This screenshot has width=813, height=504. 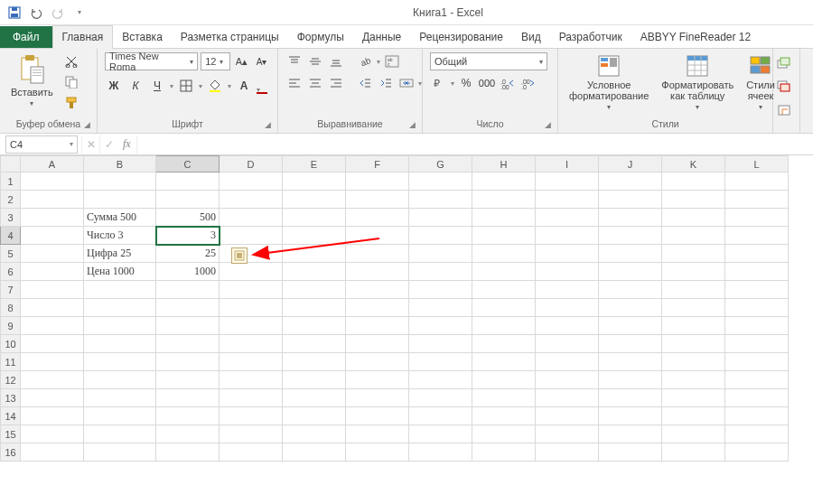 What do you see at coordinates (694, 200) in the screenshot?
I see `cell-K2` at bounding box center [694, 200].